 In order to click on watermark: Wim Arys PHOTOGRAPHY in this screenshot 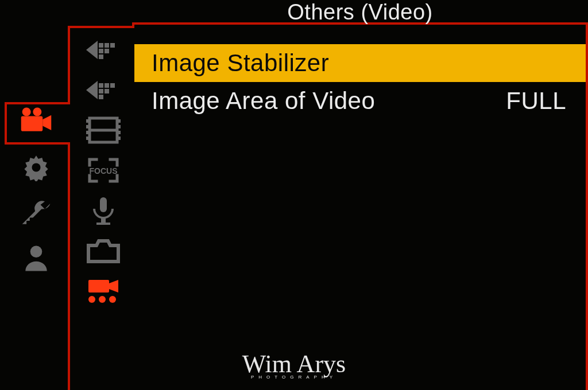, I will do `click(294, 366)`.